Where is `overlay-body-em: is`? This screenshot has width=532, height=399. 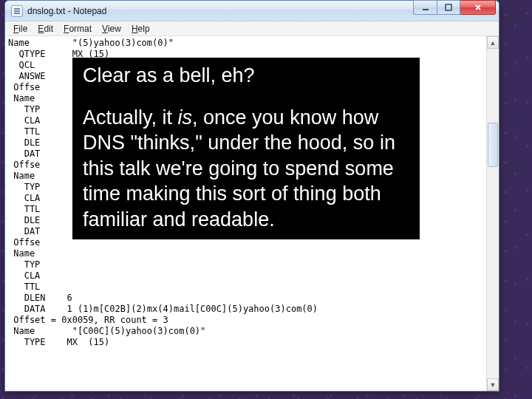 overlay-body-em: is is located at coordinates (185, 117).